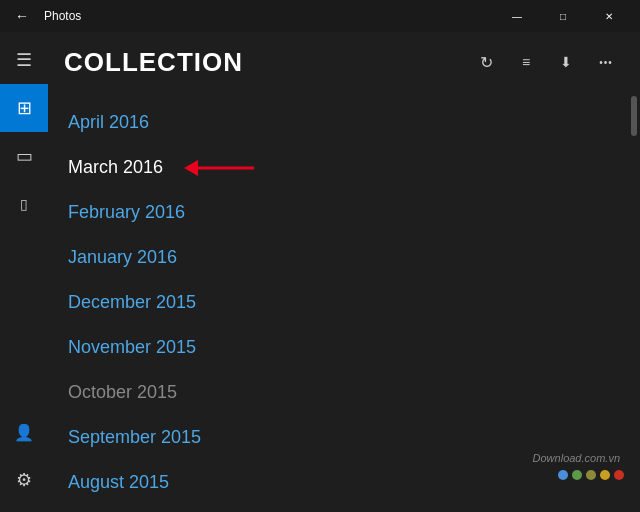 The height and width of the screenshot is (512, 640). What do you see at coordinates (634, 302) in the screenshot?
I see `scrollbar` at bounding box center [634, 302].